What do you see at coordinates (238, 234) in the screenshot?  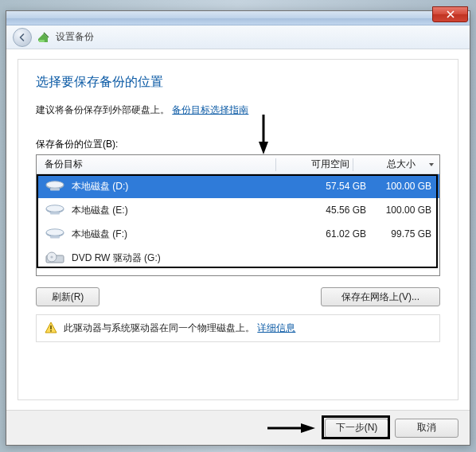 I see `drive-row: 本地磁盘 (F:)61.02 GB99.75 GB` at bounding box center [238, 234].